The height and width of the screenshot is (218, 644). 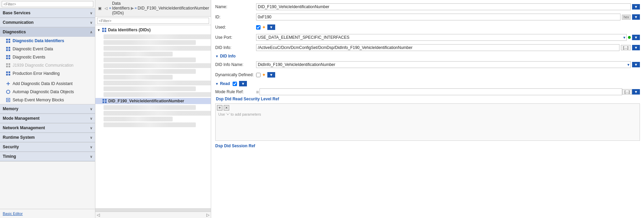 What do you see at coordinates (43, 84) in the screenshot?
I see `sidebar-item-add-diagnostic-label: Add Diagnostic Data ID Assistant` at bounding box center [43, 84].